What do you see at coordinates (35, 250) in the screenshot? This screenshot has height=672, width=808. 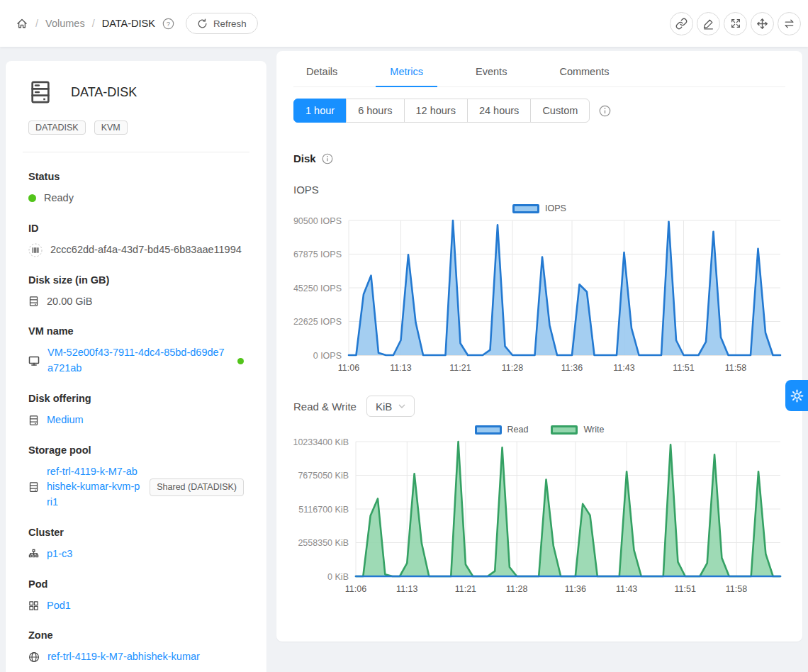 I see `barcode-icon` at bounding box center [35, 250].